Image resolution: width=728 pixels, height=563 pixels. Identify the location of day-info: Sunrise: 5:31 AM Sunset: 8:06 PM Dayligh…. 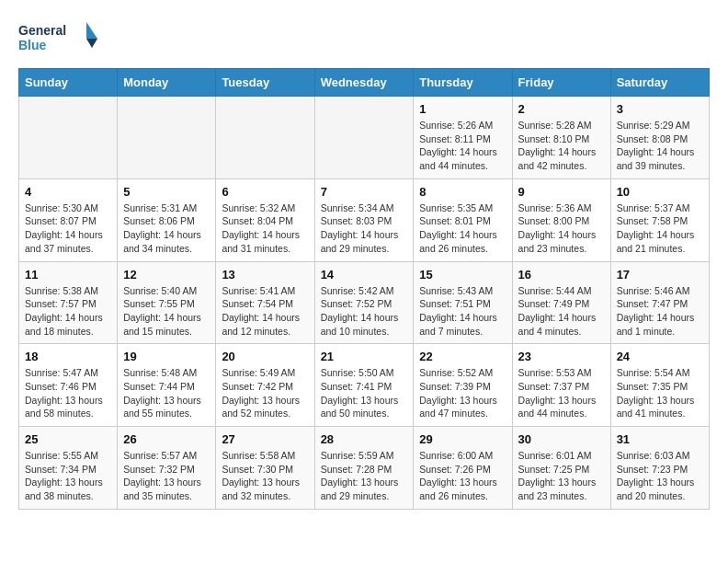
(166, 228).